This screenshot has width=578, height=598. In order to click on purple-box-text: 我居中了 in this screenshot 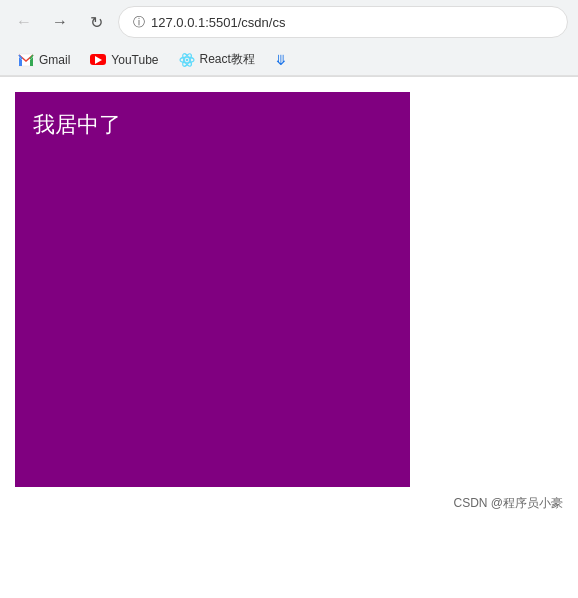, I will do `click(77, 125)`.